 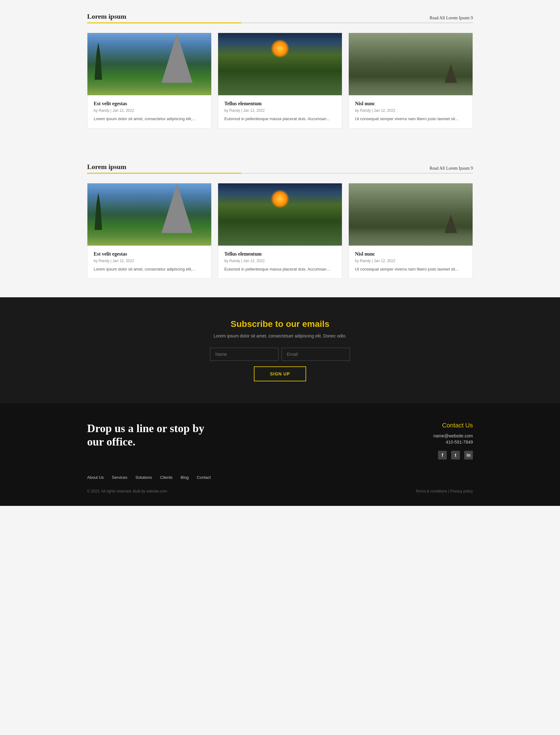 I want to click on card-1-2-title: Tellus elementum, so click(x=280, y=103).